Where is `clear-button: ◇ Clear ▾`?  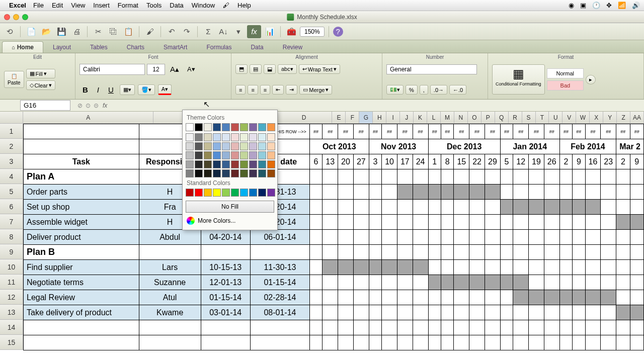
clear-button: ◇ Clear ▾ is located at coordinates (41, 85).